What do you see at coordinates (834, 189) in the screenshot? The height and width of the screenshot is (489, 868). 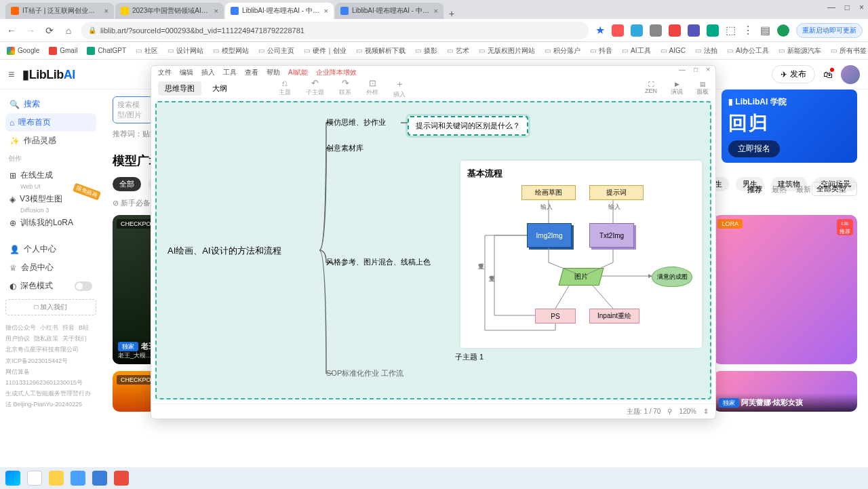 I see `type-select: 全部类型 ˅` at bounding box center [834, 189].